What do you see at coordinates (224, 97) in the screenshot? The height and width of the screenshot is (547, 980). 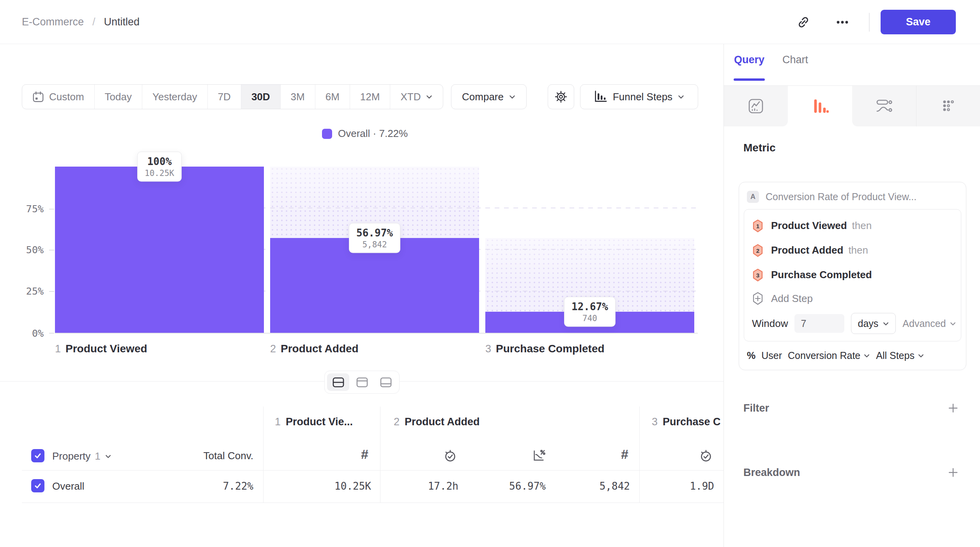 I see `date-range-7d: 7D` at bounding box center [224, 97].